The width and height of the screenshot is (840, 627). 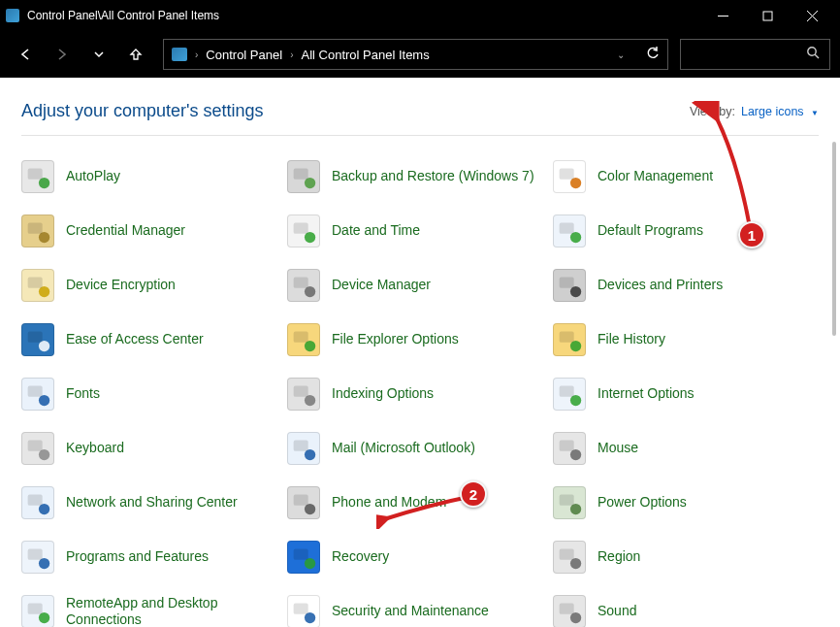 What do you see at coordinates (149, 557) in the screenshot?
I see `control-panel-item: Programs and Features` at bounding box center [149, 557].